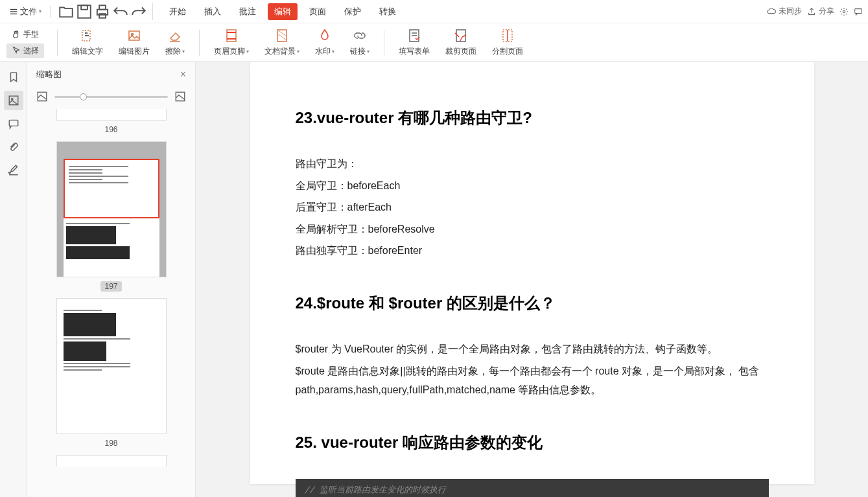  Describe the element at coordinates (508, 43) in the screenshot. I see `split-page-button: 分割页面` at that location.